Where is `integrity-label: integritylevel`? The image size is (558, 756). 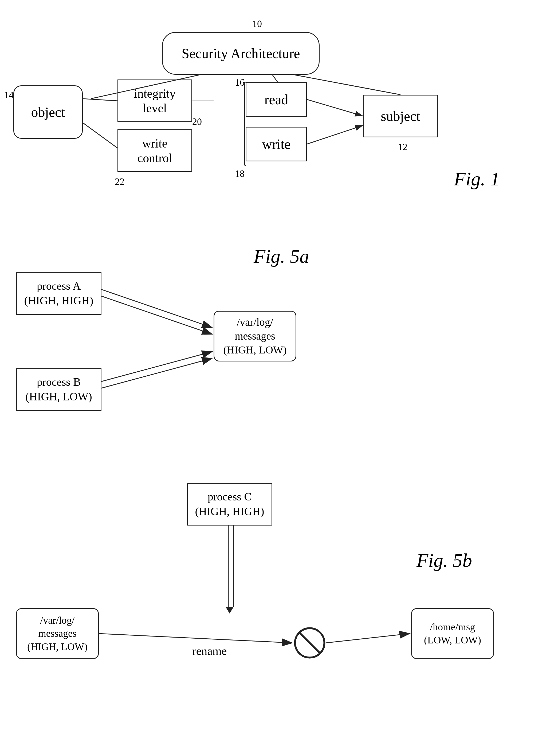 integrity-label: integritylevel is located at coordinates (155, 101).